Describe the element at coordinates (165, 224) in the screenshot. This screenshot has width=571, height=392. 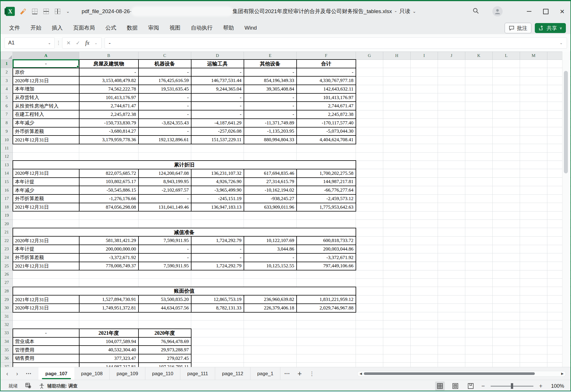
I see `cell-C20` at that location.